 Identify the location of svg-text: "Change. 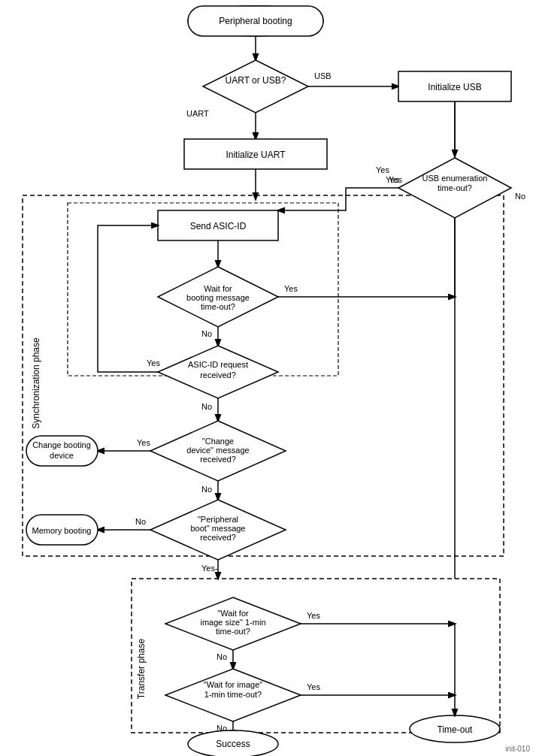
(218, 441).